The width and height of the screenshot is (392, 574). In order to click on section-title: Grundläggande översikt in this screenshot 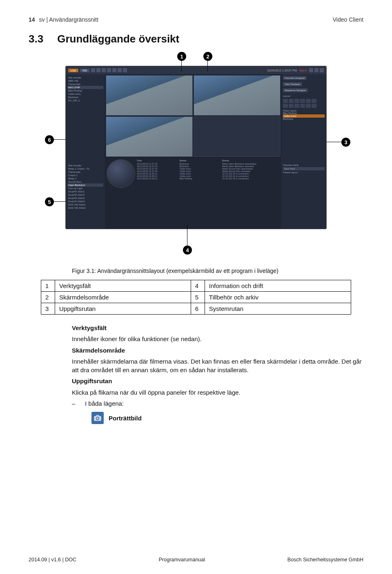, I will do `click(118, 39)`.